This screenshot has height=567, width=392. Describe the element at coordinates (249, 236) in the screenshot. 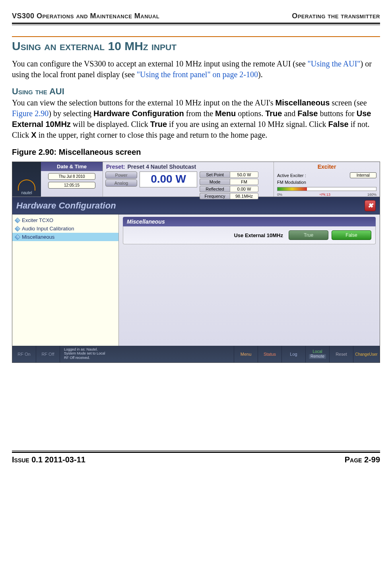

I see `panel-body: Use External 10MHz True False` at that location.